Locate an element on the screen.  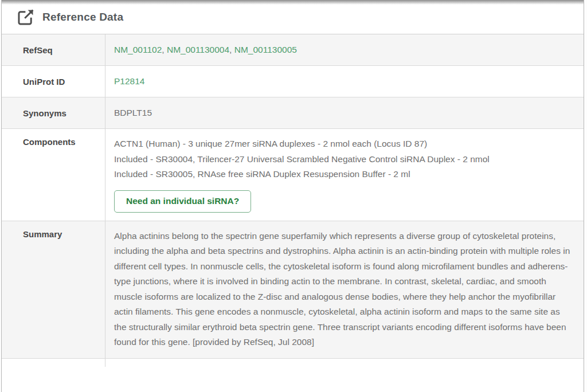
components-line-3: Included - SR30005, RNAse free siRNA Dup… is located at coordinates (343, 174).